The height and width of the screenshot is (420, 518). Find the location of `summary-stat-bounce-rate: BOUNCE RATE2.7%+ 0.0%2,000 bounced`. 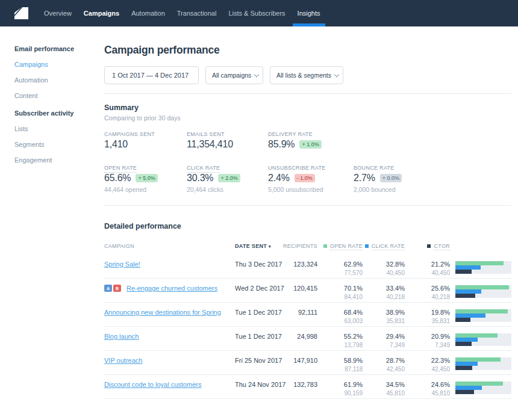

summary-stat-bounce-rate: BOUNCE RATE2.7%+ 0.0%2,000 bounced is located at coordinates (432, 179).